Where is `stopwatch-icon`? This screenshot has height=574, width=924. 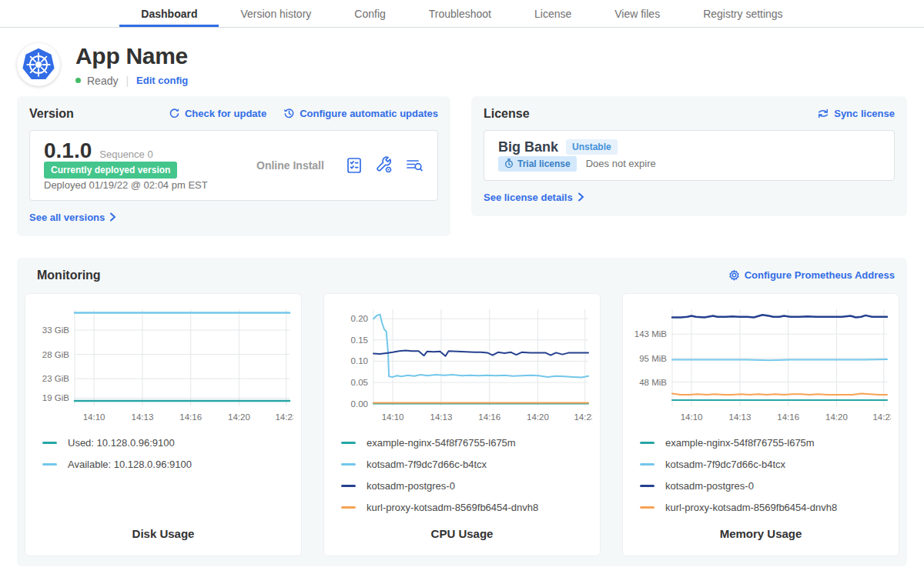 stopwatch-icon is located at coordinates (509, 163).